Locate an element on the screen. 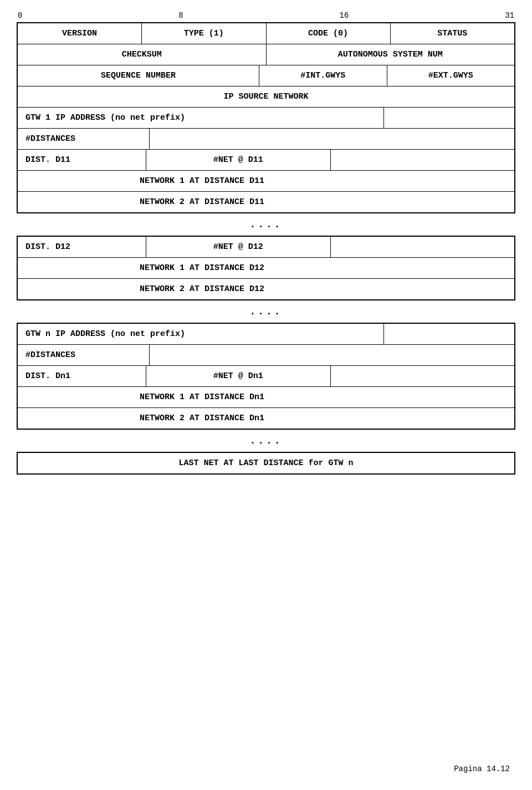  cell-net-dn1: #NET @ Dn1 is located at coordinates (238, 376).